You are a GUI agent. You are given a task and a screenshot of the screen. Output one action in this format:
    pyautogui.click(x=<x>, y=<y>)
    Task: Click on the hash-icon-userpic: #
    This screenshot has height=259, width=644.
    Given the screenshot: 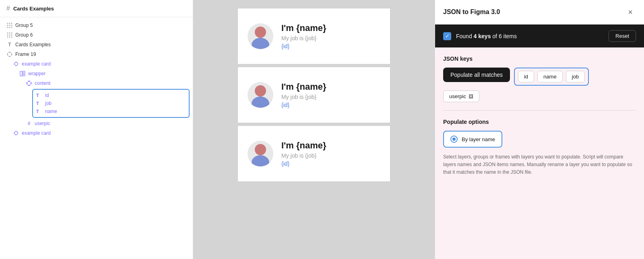 What is the action you would take?
    pyautogui.click(x=29, y=123)
    